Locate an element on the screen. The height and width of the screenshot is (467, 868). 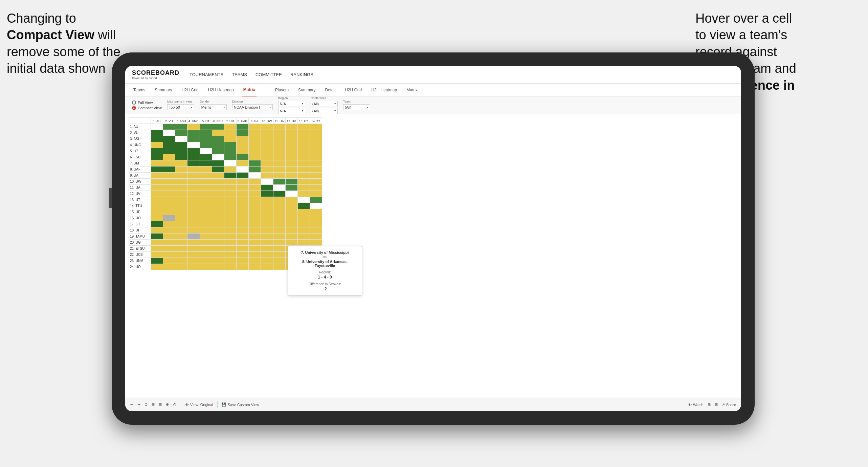
full-view-radio: Full View is located at coordinates (147, 103).